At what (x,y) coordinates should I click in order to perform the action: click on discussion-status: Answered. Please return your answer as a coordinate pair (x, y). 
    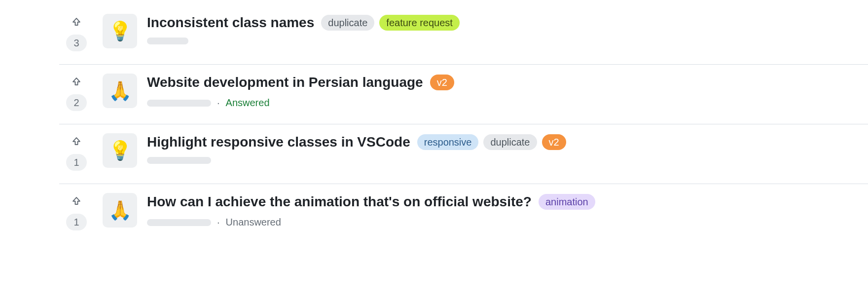
    Looking at the image, I should click on (248, 103).